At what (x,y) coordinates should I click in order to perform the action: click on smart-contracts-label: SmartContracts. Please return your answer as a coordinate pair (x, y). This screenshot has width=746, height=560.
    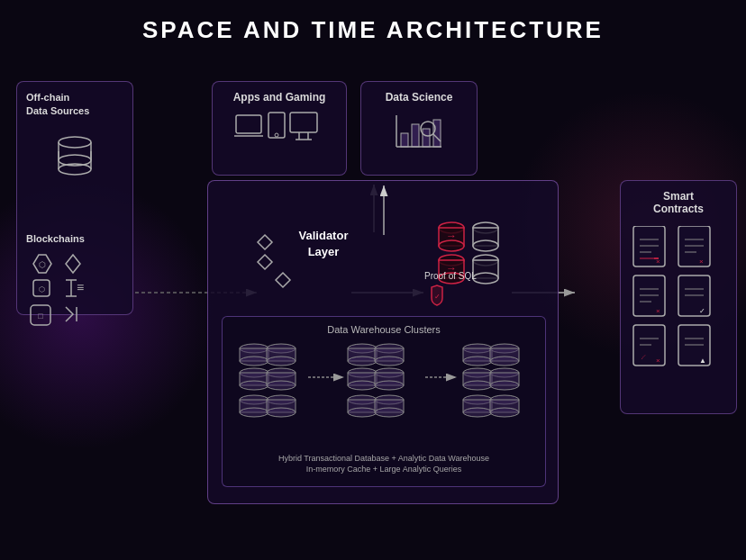
    Looking at the image, I should click on (678, 203).